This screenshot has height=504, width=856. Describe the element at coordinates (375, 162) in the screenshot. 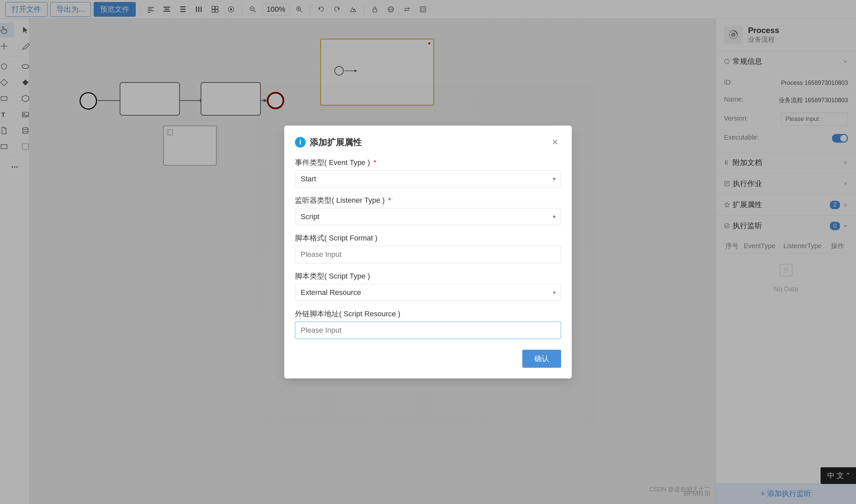

I see `event-type-required: *` at that location.